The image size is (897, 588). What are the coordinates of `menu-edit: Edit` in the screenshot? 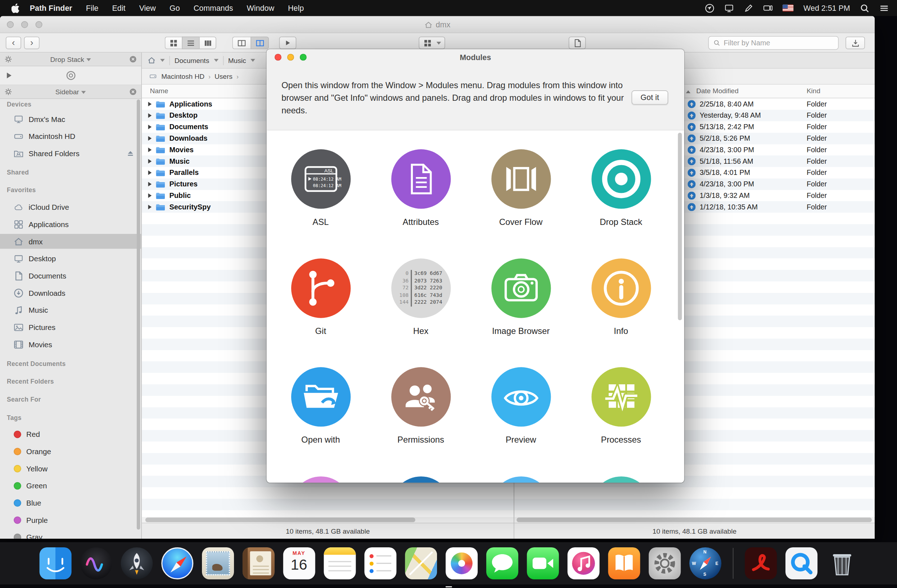 It's located at (119, 8).